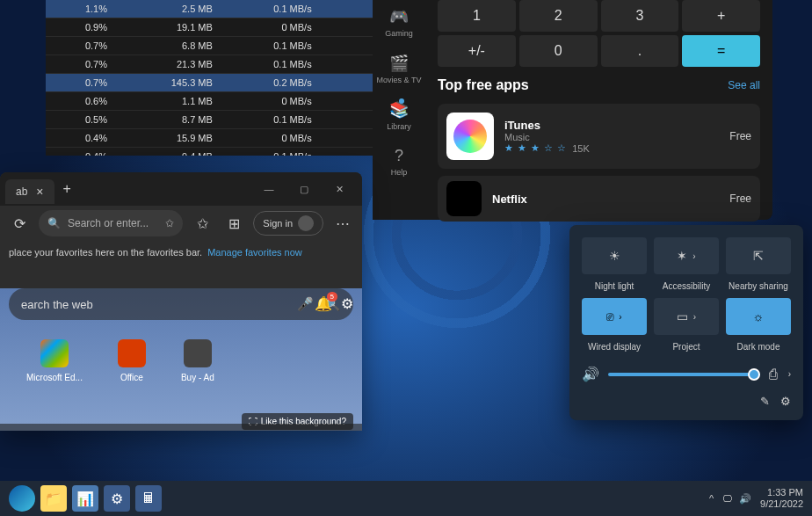  Describe the element at coordinates (234, 9) in the screenshot. I see `process-row: 1.1%2.5 MB0.1 MB/s0 Mbps` at that location.